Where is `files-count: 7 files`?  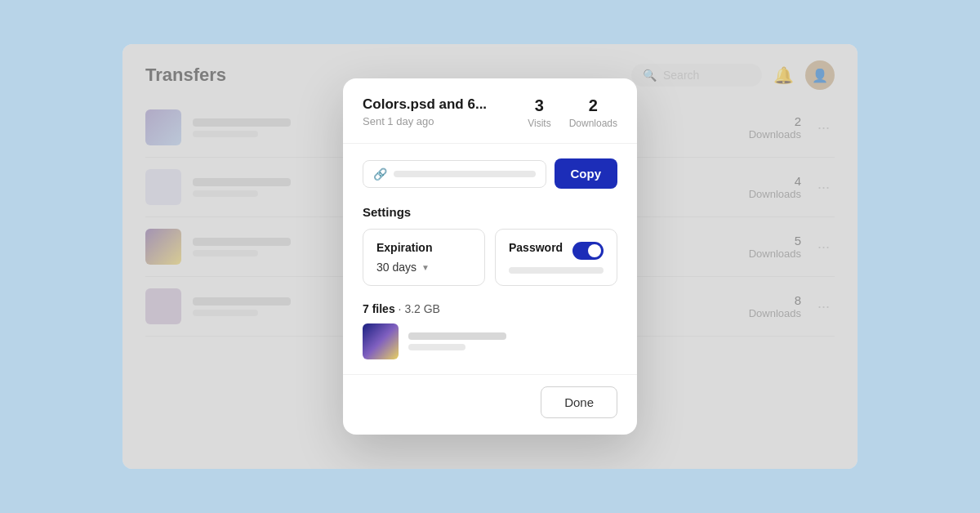
files-count: 7 files is located at coordinates (379, 309).